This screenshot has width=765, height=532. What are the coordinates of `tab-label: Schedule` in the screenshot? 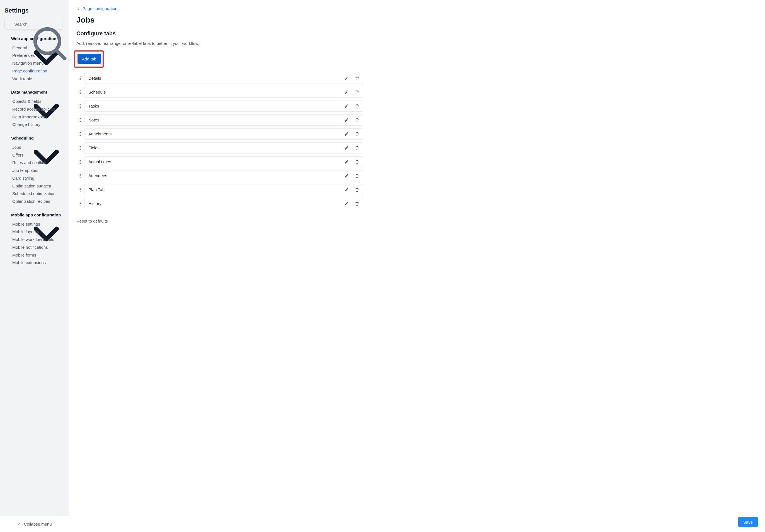 It's located at (97, 92).